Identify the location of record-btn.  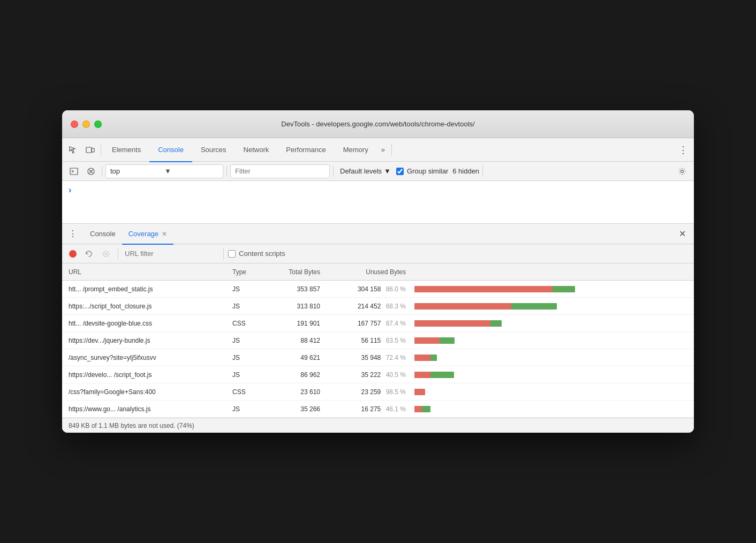
(73, 254).